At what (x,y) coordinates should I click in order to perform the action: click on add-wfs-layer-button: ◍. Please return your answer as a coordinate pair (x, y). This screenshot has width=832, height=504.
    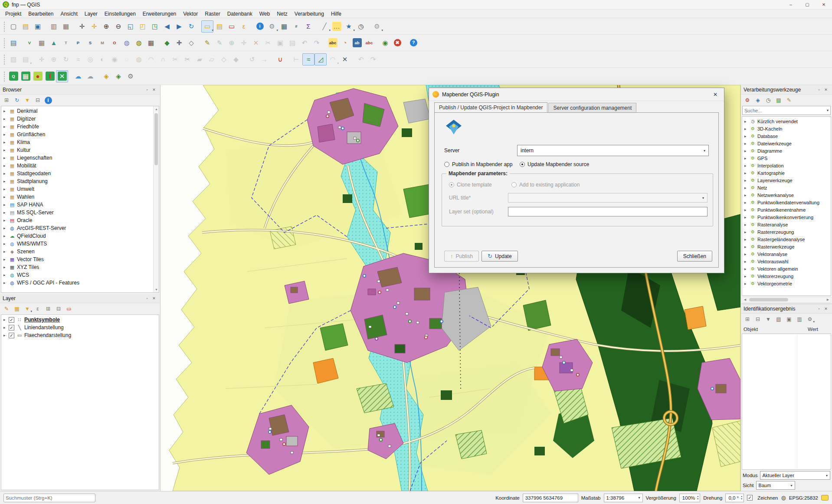
    Looking at the image, I should click on (139, 43).